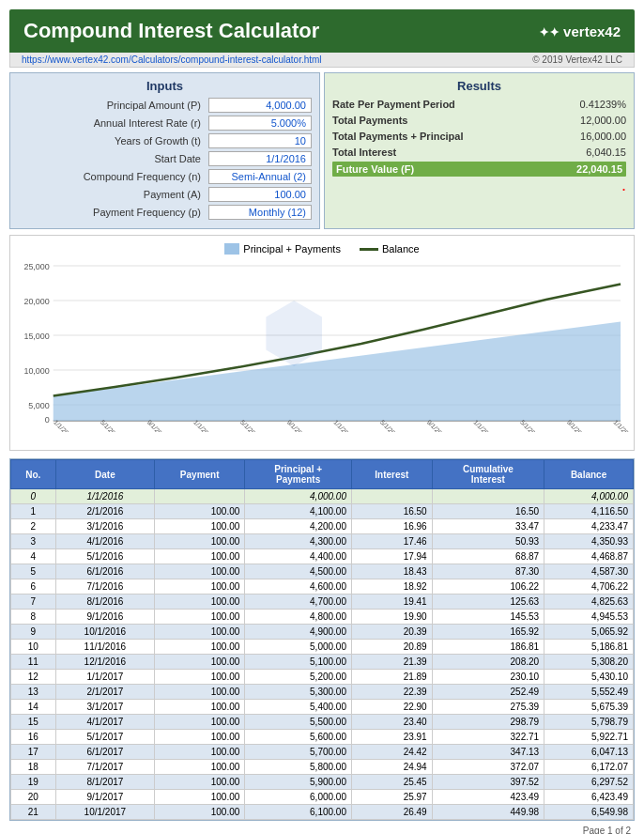 This screenshot has width=644, height=834. Describe the element at coordinates (105, 542) in the screenshot. I see `table-cell: 4/1/2016` at that location.